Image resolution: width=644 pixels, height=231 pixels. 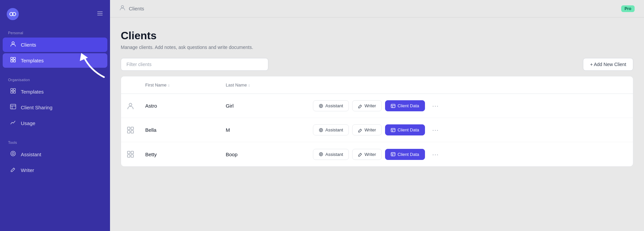 What do you see at coordinates (608, 64) in the screenshot?
I see `add-new-client-button: + Add New Client` at bounding box center [608, 64].